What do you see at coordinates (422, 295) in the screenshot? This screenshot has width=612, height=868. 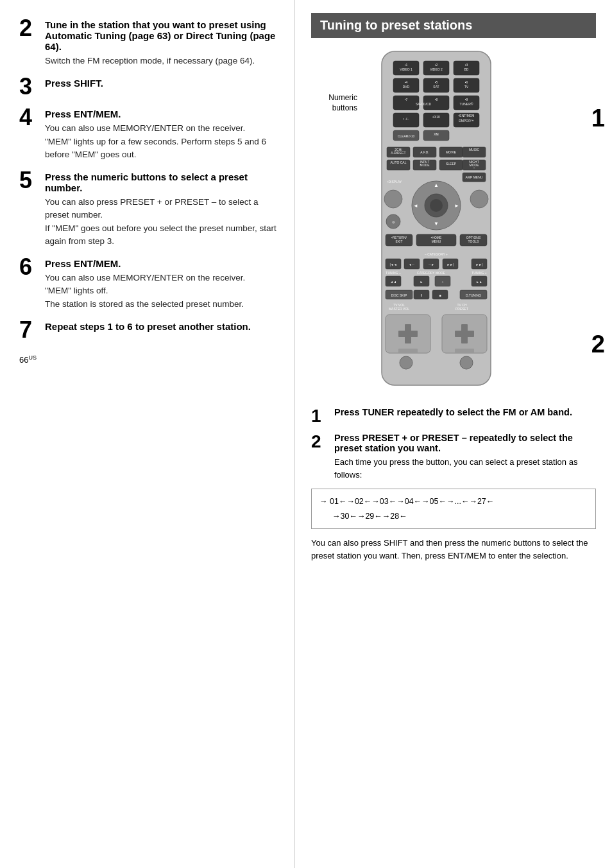 I see `svg-text: II` at bounding box center [422, 295].